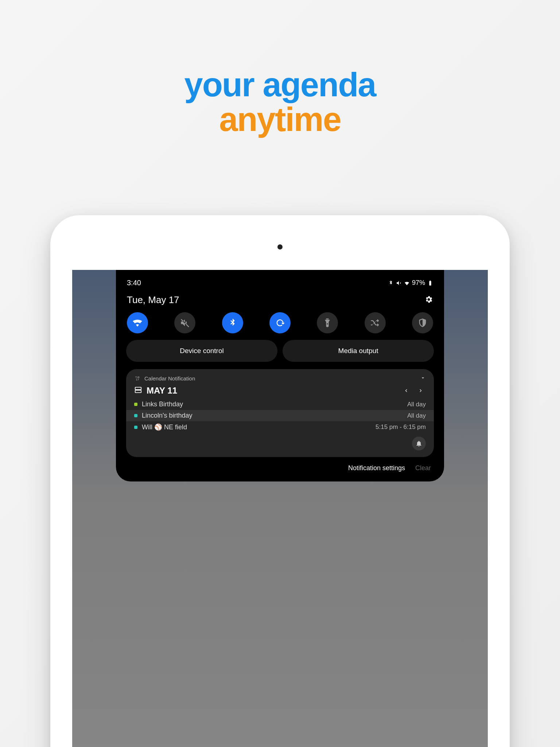  What do you see at coordinates (280, 285) in the screenshot?
I see `status-bar: 3:40 97%` at bounding box center [280, 285].